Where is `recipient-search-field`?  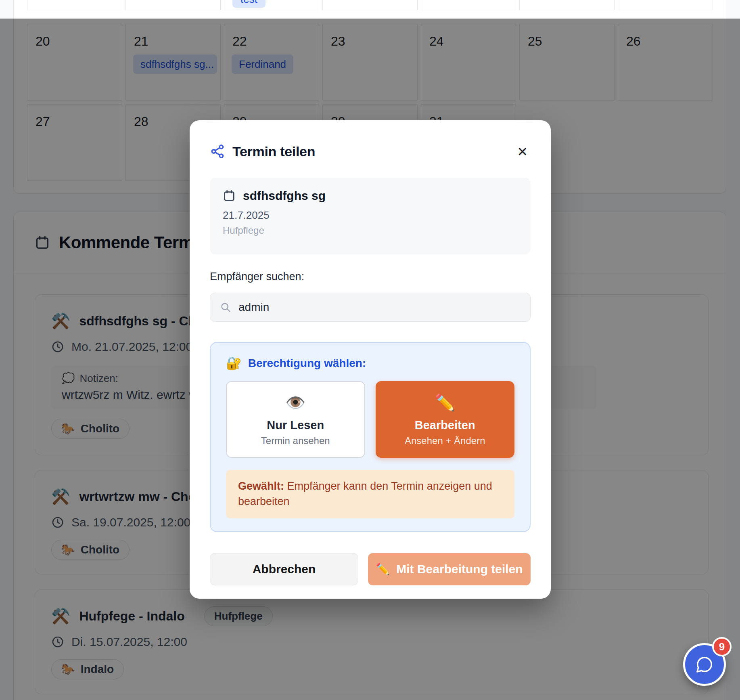
recipient-search-field is located at coordinates (370, 307).